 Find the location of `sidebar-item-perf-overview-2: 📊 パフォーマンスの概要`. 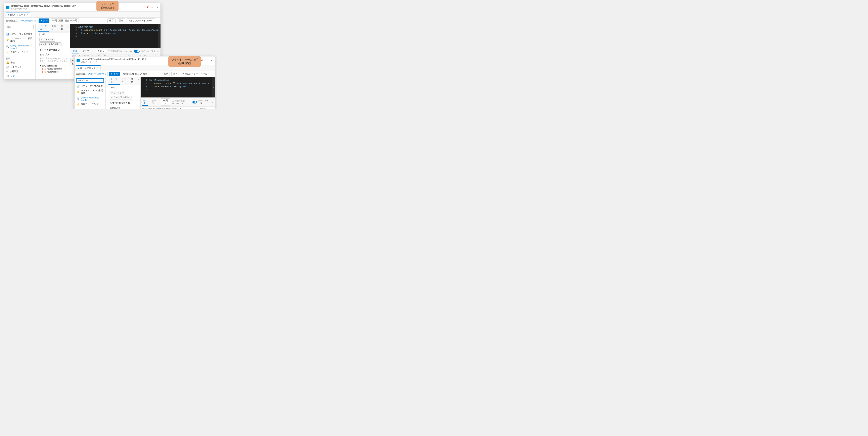

sidebar-item-perf-overview-2: 📊 パフォーマンスの概要 is located at coordinates (90, 86).